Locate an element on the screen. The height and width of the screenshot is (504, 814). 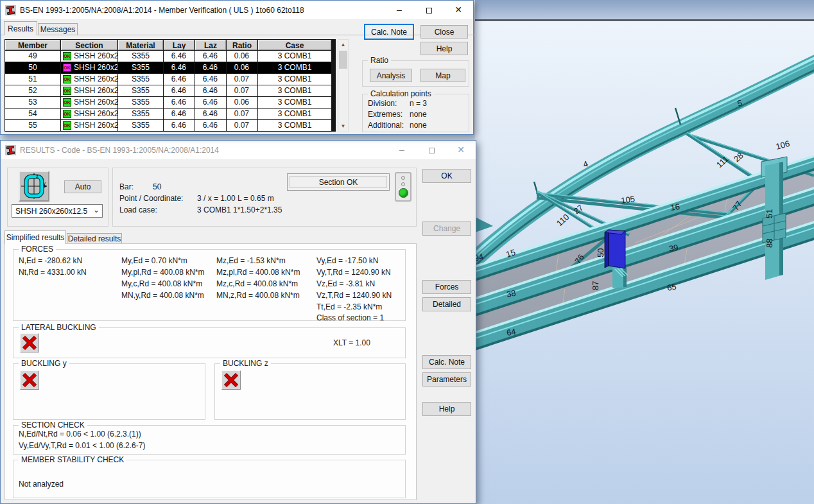
forces-group: FORCES N,Ed = -280.62 kN Nt,Rd = 4331.00… is located at coordinates (209, 285).